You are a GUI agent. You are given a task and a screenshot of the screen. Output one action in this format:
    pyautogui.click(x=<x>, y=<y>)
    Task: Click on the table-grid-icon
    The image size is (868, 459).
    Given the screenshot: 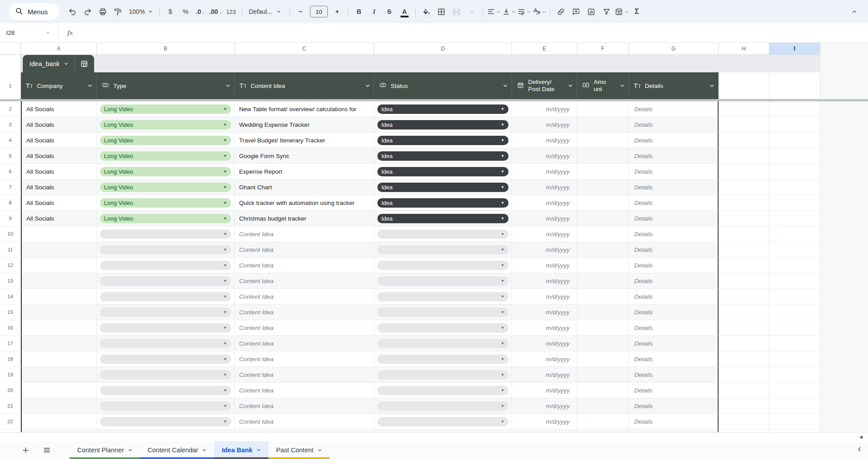 What is the action you would take?
    pyautogui.click(x=84, y=63)
    